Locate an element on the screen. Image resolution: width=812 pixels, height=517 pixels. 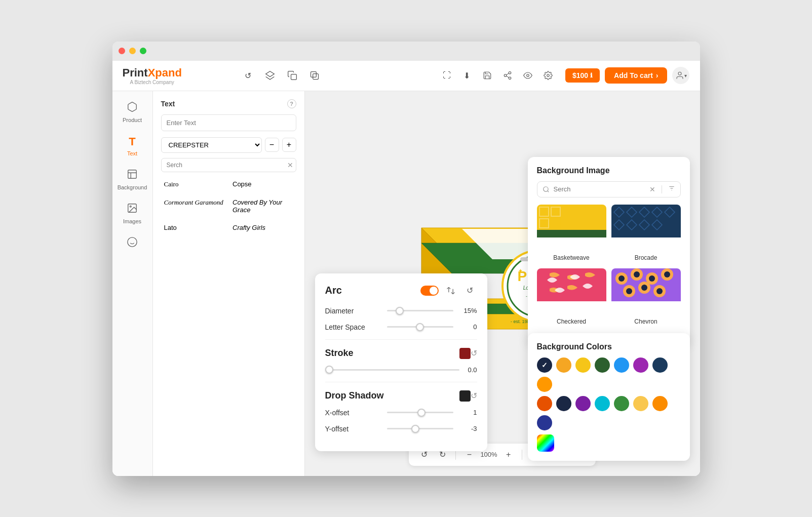
zoom-in-icon: + is located at coordinates (509, 455).